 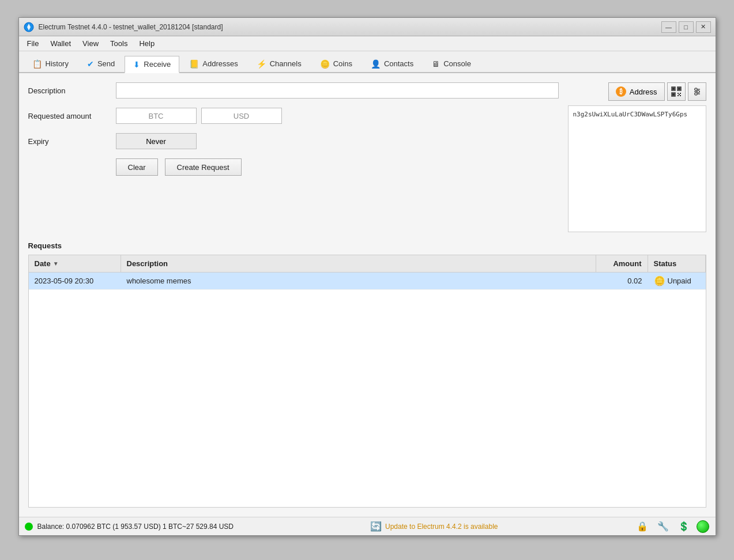 What do you see at coordinates (199, 116) in the screenshot?
I see `amount-inputs` at bounding box center [199, 116].